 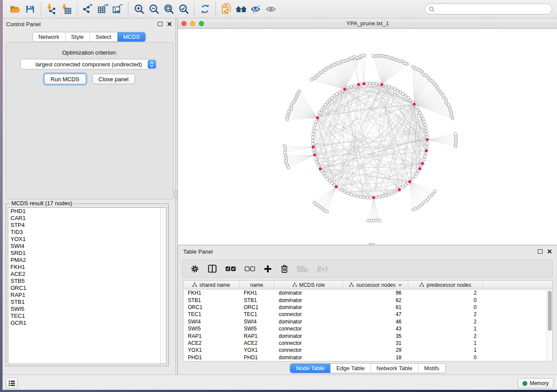 What do you see at coordinates (256, 9) in the screenshot?
I see `hide-edges-icon` at bounding box center [256, 9].